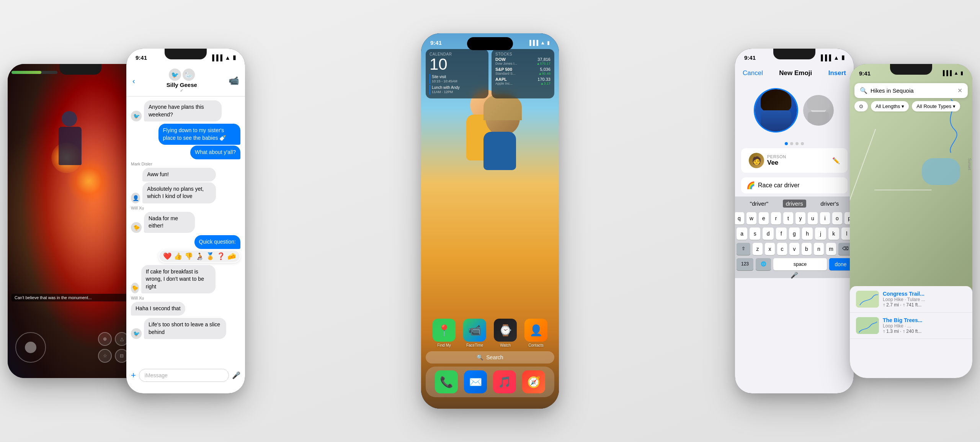 Image resolution: width=980 pixels, height=442 pixels. What do you see at coordinates (758, 249) in the screenshot?
I see `key-z: z` at bounding box center [758, 249].